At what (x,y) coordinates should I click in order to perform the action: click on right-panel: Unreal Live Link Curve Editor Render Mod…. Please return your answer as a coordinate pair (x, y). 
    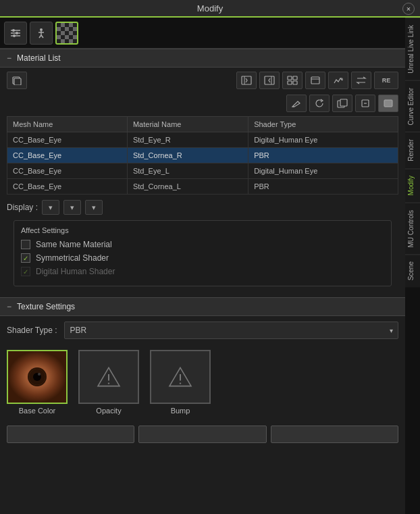
    Looking at the image, I should click on (413, 266).